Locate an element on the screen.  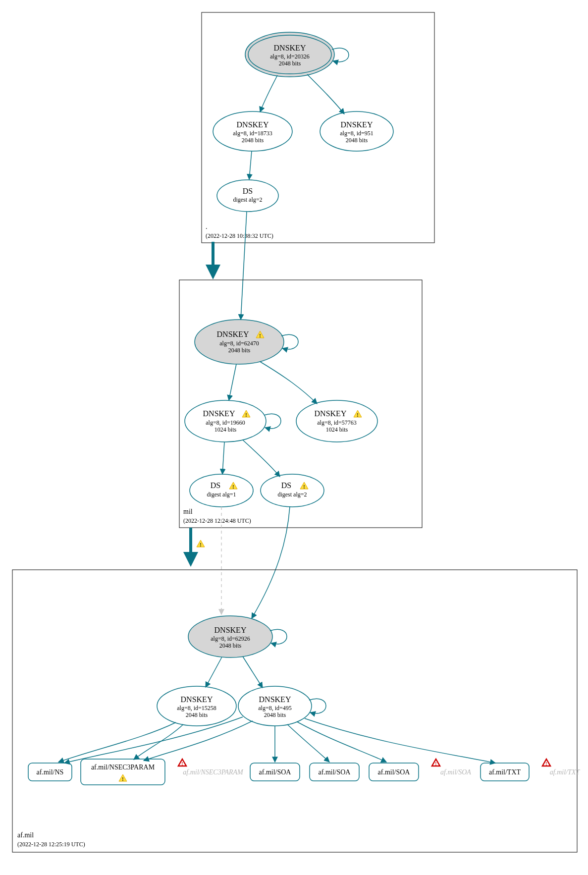
edge-afksk-zsk2 is located at coordinates (253, 672).